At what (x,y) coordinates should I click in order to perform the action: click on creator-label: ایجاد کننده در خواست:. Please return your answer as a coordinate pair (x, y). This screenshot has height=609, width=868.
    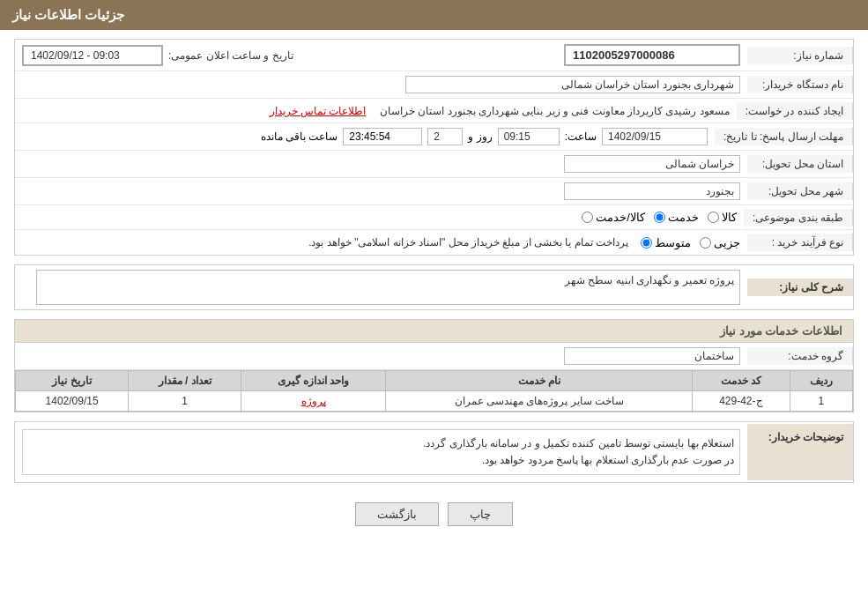
    Looking at the image, I should click on (795, 111).